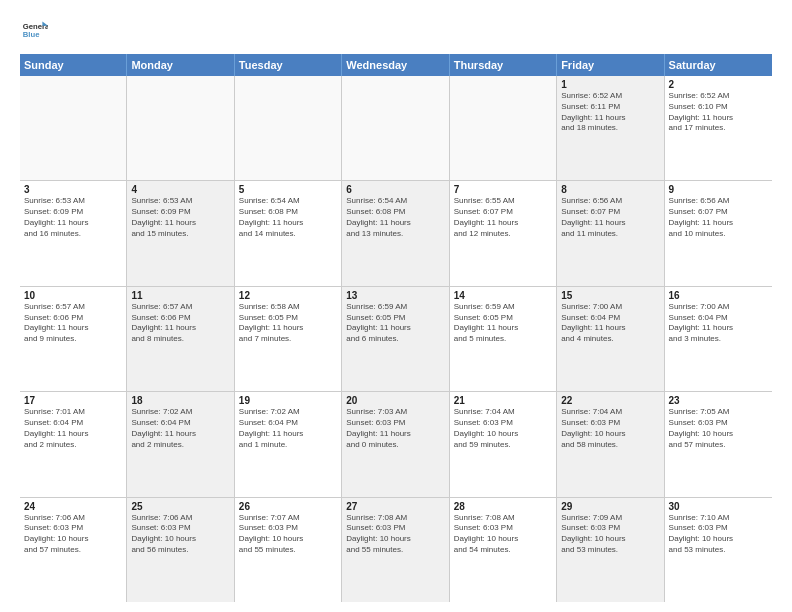 The width and height of the screenshot is (792, 612). Describe the element at coordinates (180, 550) in the screenshot. I see `day-cell-25: 25Sunrise: 7:06 AM Sunset: 6:03 PM Dayli…` at that location.